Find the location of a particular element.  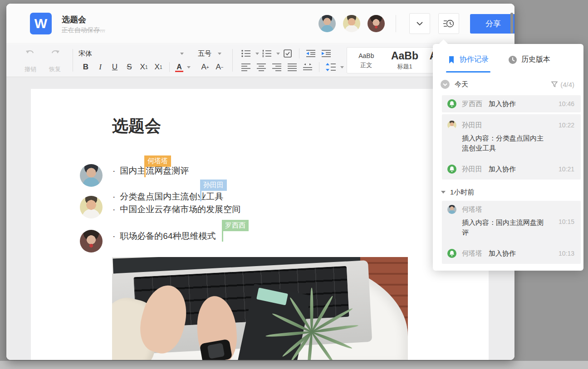

strikethrough-button: S is located at coordinates (129, 67).